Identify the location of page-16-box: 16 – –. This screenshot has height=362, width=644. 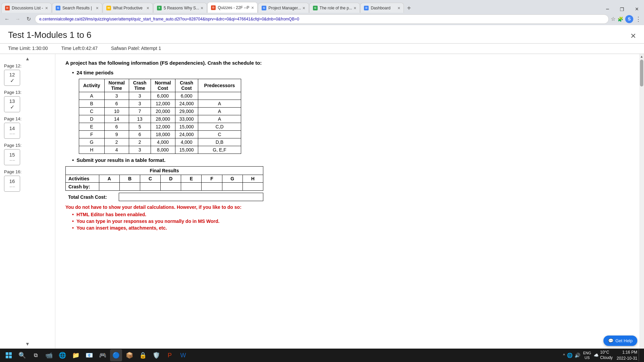
(12, 184).